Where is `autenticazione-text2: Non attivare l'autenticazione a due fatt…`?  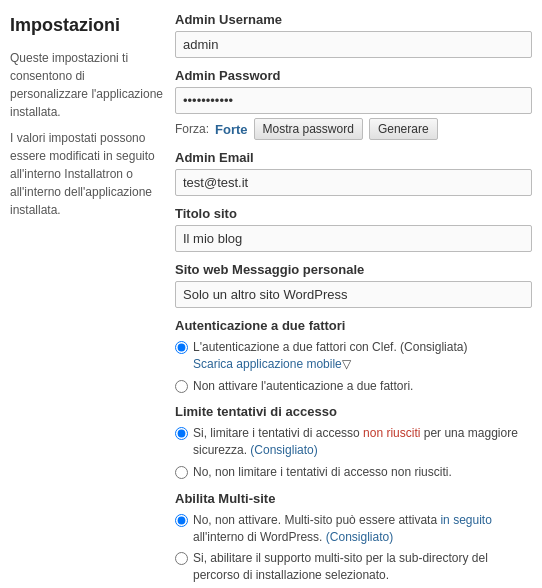
autenticazione-text2: Non attivare l'autenticazione a due fatt… is located at coordinates (303, 386).